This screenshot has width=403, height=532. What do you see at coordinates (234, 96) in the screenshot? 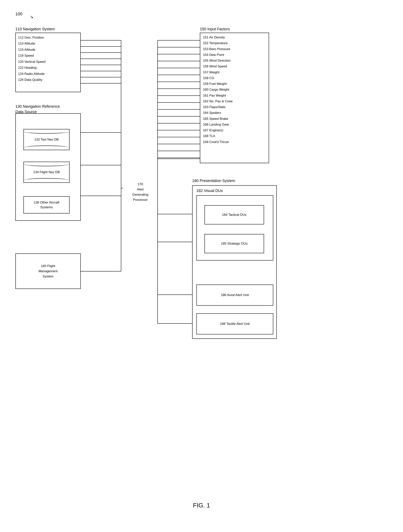
I see `if-item-11: 161 Pax Weight` at bounding box center [234, 96].